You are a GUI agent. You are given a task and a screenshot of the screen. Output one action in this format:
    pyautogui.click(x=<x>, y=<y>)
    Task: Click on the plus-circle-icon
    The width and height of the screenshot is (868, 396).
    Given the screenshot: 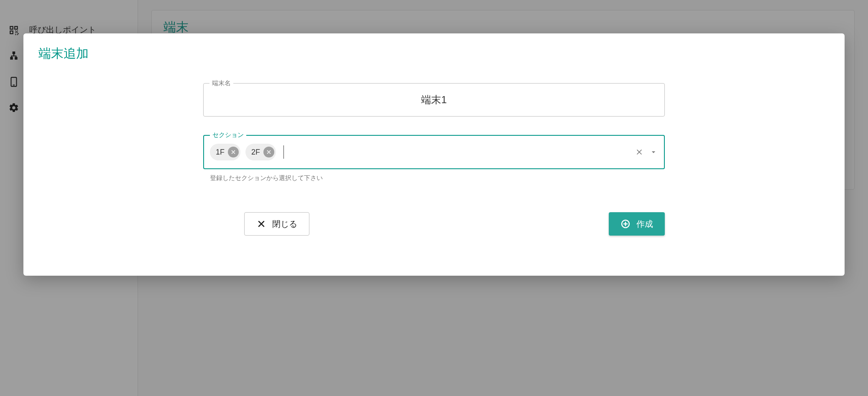 What is the action you would take?
    pyautogui.click(x=625, y=224)
    